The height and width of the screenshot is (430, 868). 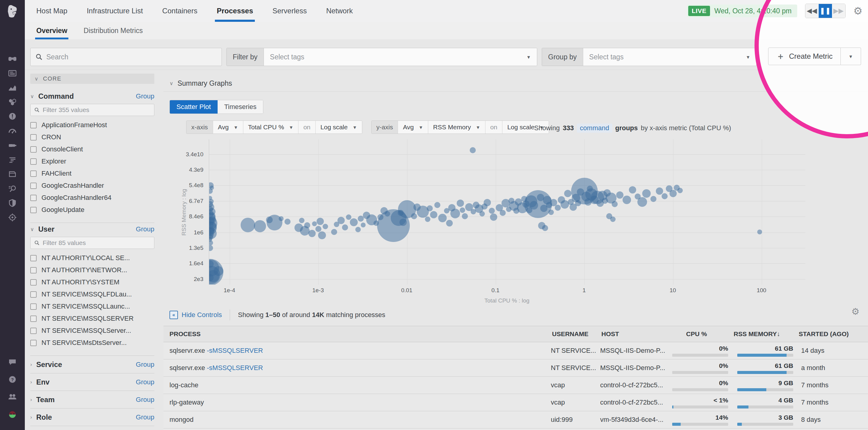 What do you see at coordinates (92, 400) in the screenshot?
I see `facet-section-header-team: ›TeamGroup` at bounding box center [92, 400].